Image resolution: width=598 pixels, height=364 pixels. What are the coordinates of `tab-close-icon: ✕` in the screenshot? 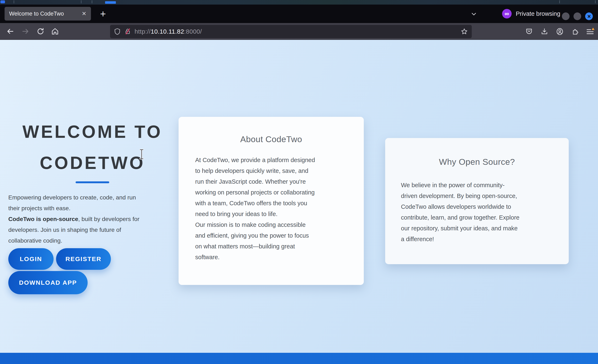 It's located at (83, 14).